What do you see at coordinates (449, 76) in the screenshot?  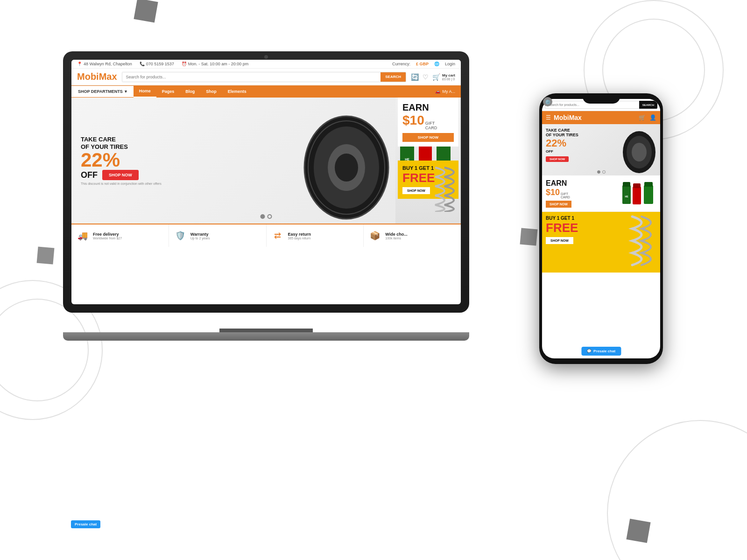 I see `cart-label: My cart` at bounding box center [449, 76].